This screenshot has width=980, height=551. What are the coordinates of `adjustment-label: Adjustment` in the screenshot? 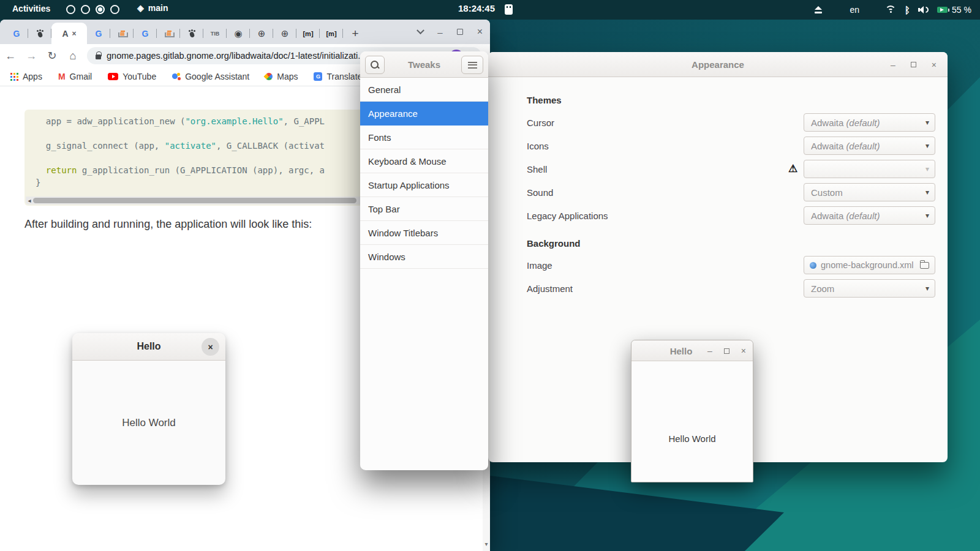 It's located at (550, 289).